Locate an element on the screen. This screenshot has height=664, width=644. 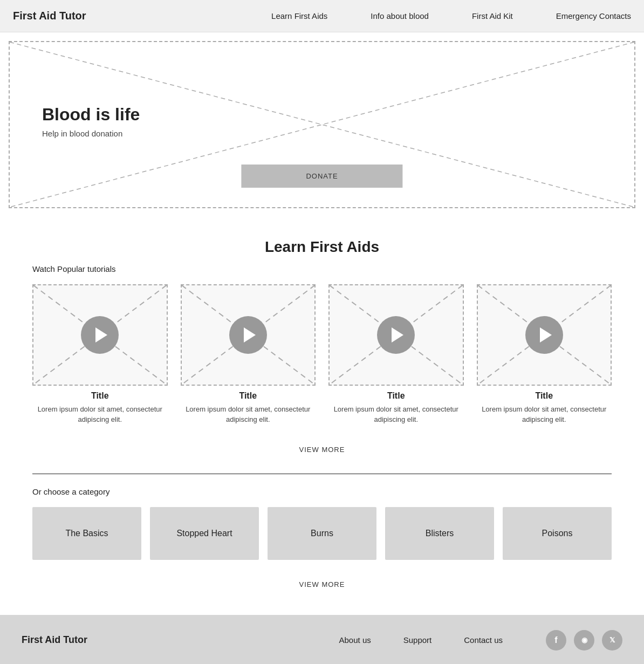
video-card-3: Title Lorem ipsum dolor sit amet, consec… is located at coordinates (545, 355).